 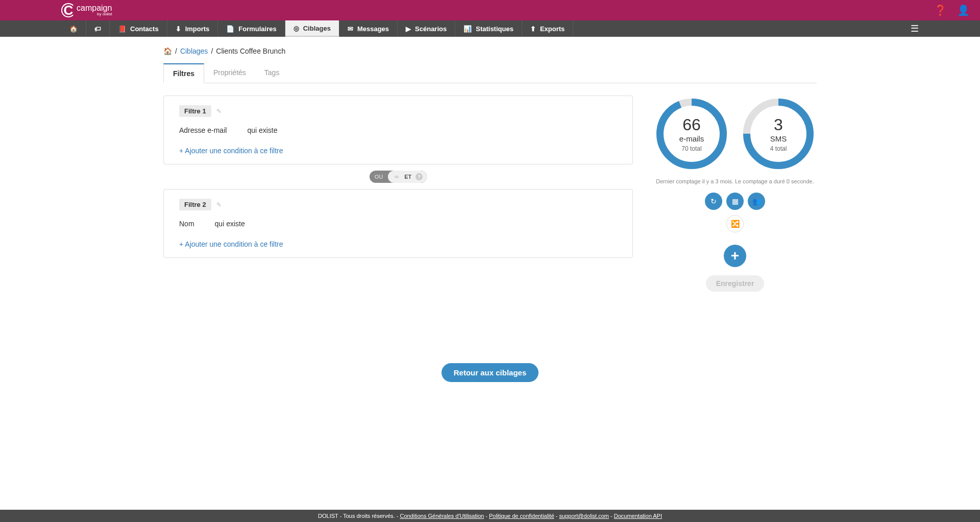 I want to click on toggle-knob-icon, so click(x=396, y=177).